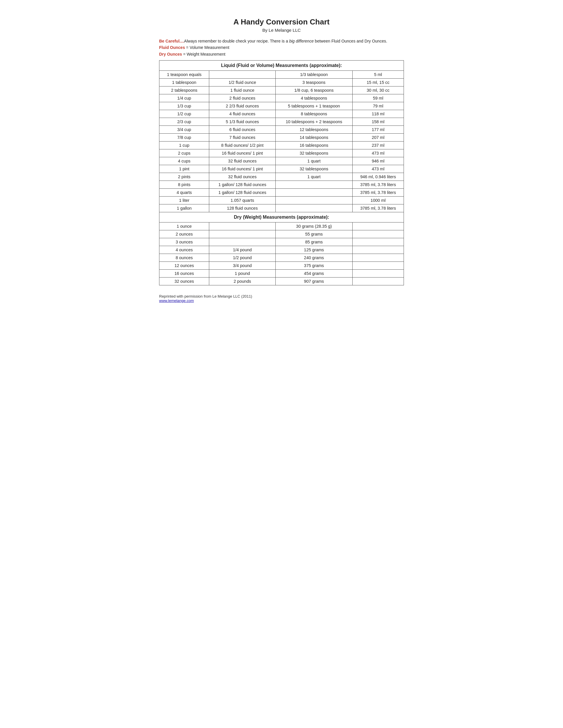  Describe the element at coordinates (314, 145) in the screenshot. I see `table-cell: 16 tablespoons` at that location.